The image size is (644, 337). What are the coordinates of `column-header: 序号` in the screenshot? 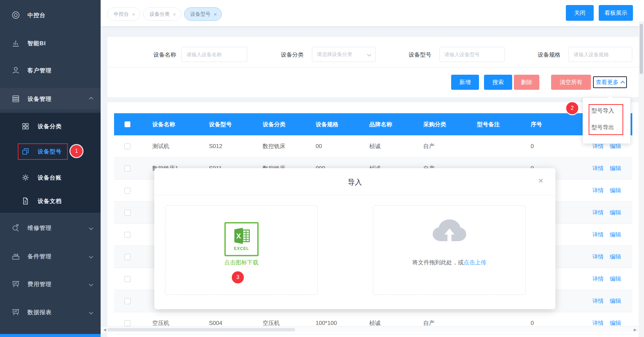 It's located at (546, 124).